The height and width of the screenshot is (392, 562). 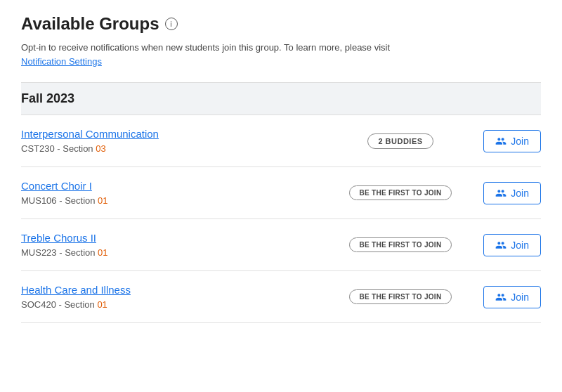 I want to click on page-header: Available Groups i, so click(x=281, y=24).